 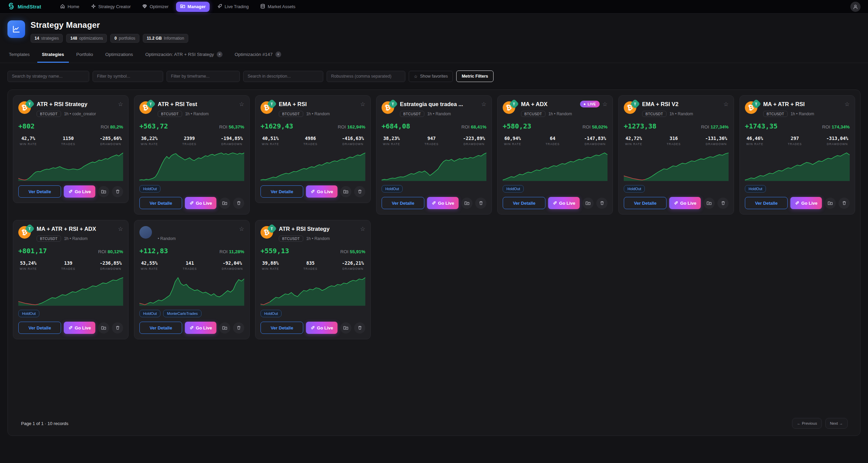 I want to click on win-rate-value: 60,94%, so click(x=513, y=138).